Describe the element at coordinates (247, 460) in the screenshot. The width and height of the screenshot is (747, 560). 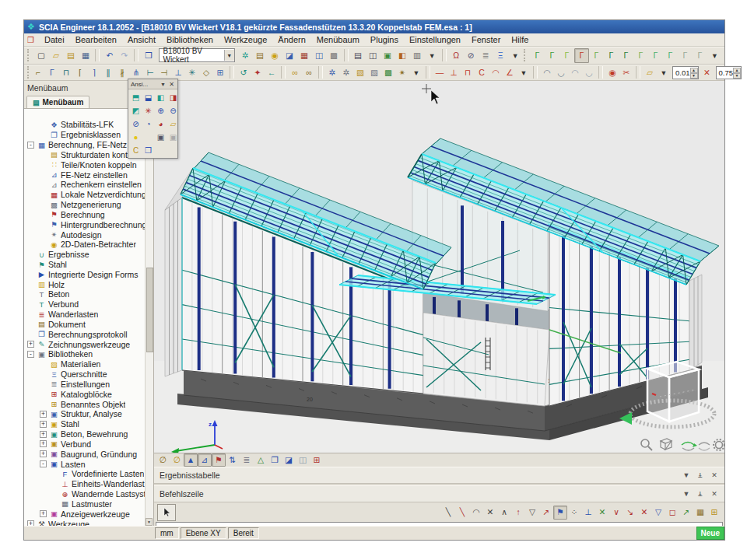
I see `list-button: ≣` at that location.